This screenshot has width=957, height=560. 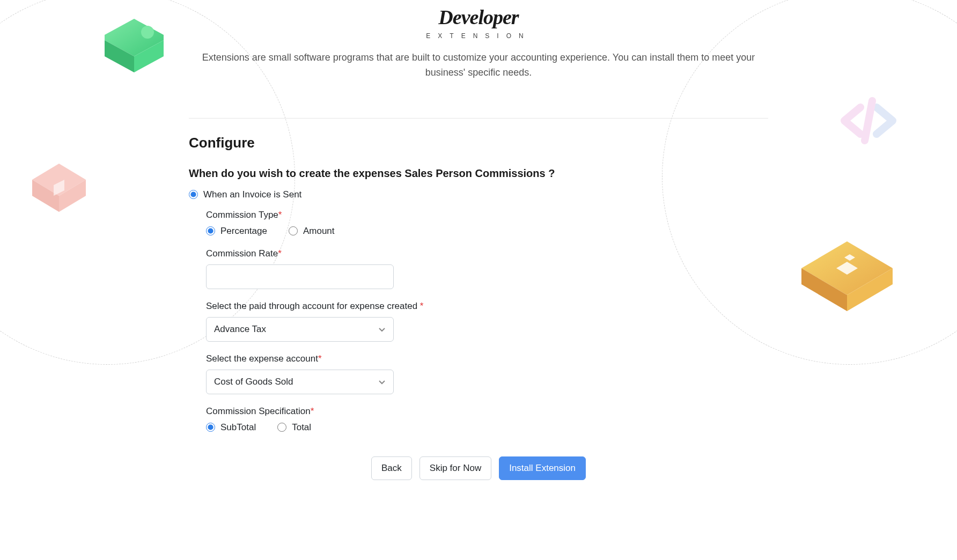 What do you see at coordinates (487, 269) in the screenshot?
I see `commission-rate-field: Commission Rate*` at bounding box center [487, 269].